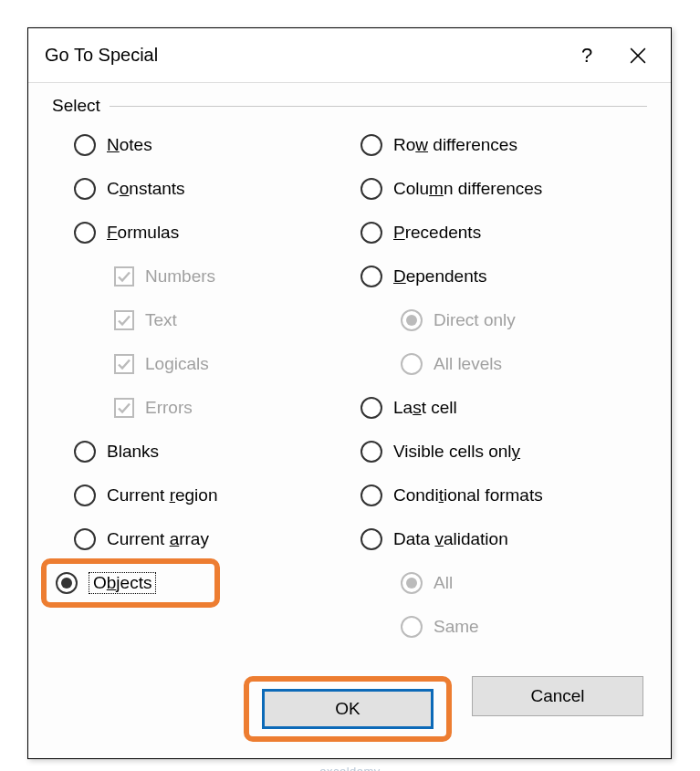 Image resolution: width=700 pixels, height=771 pixels. What do you see at coordinates (504, 145) in the screenshot?
I see `radio-row-differences: Row differences` at bounding box center [504, 145].